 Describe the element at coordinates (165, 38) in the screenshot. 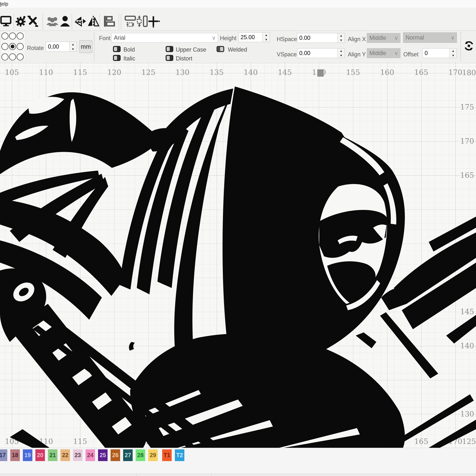

I see `font-dropdown: Arial ∨` at that location.